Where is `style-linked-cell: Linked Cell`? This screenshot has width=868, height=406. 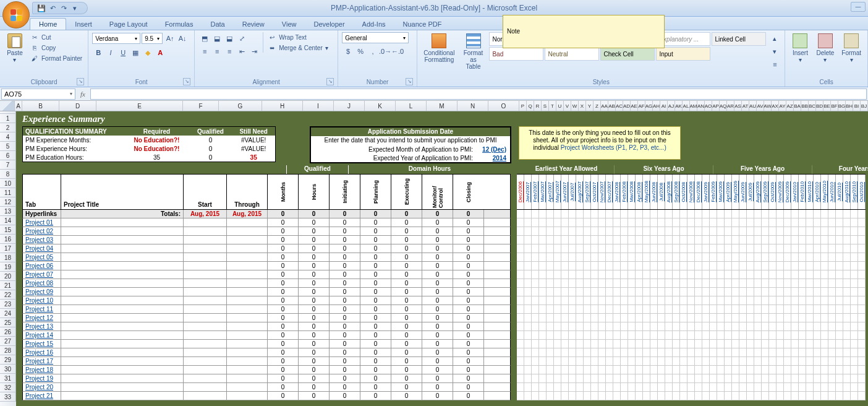 style-linked-cell: Linked Cell is located at coordinates (739, 39).